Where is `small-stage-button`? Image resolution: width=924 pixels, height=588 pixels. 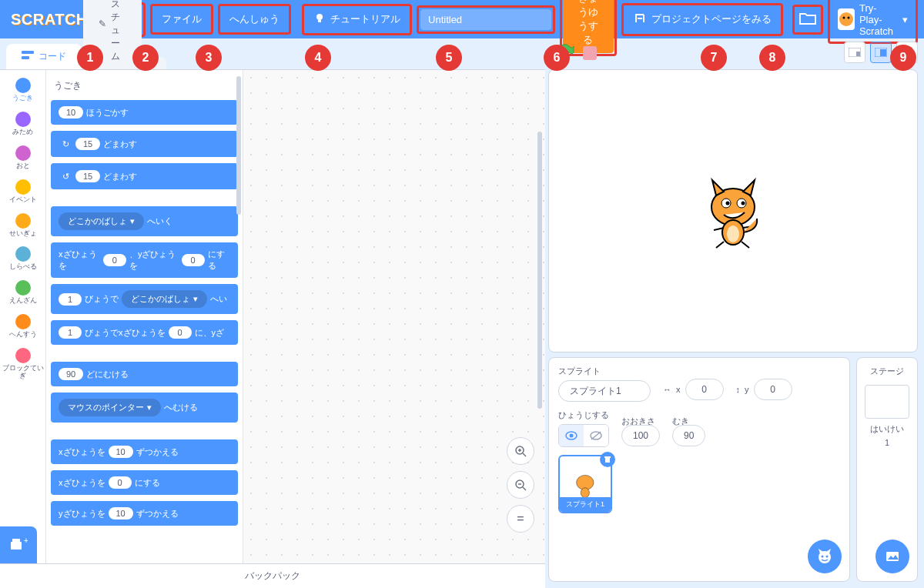 small-stage-button is located at coordinates (855, 52).